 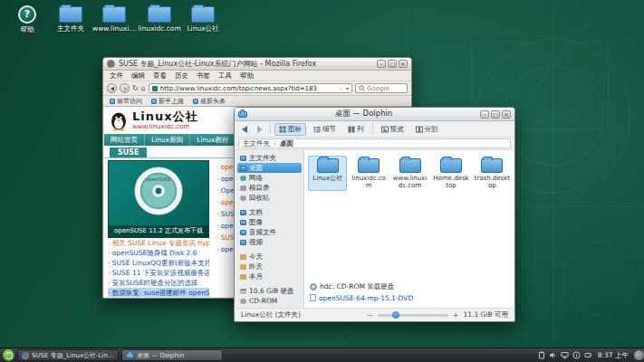 What do you see at coordinates (270, 223) in the screenshot?
I see `place-images: 图像` at bounding box center [270, 223].